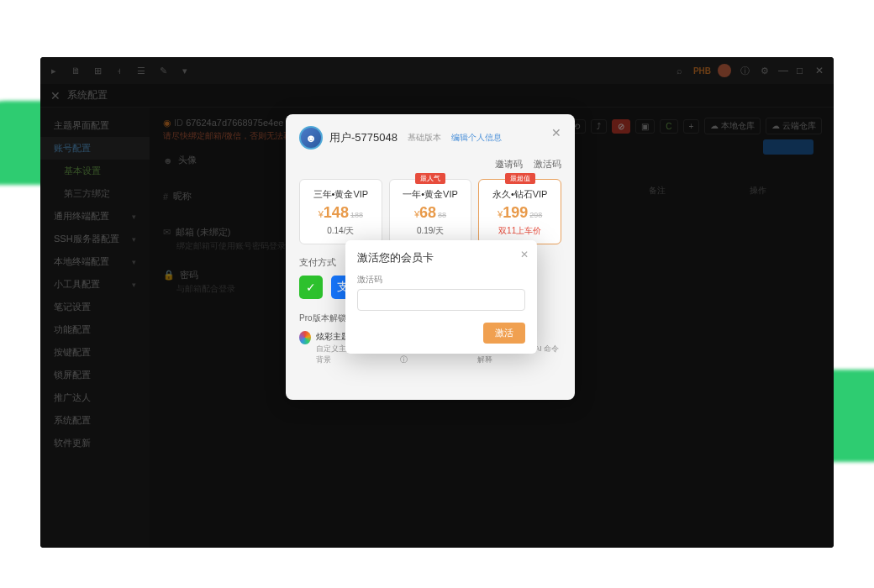 This screenshot has width=874, height=588. What do you see at coordinates (441, 280) in the screenshot?
I see `code-label: 激活码` at bounding box center [441, 280].